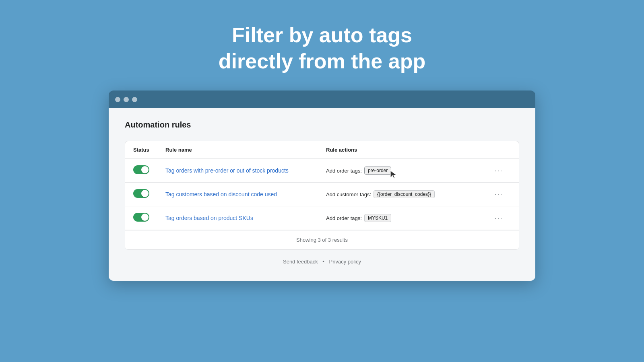  Describe the element at coordinates (149, 150) in the screenshot. I see `header-status: Status` at that location.